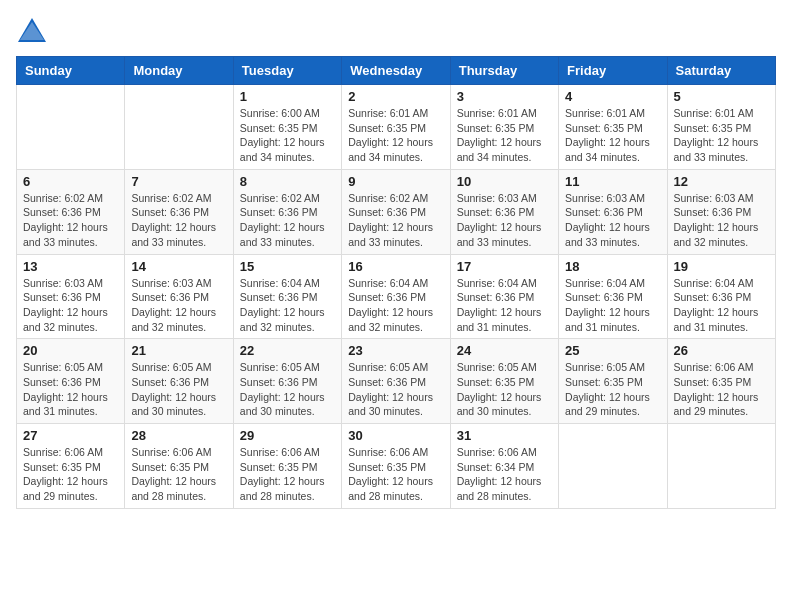 The height and width of the screenshot is (612, 792). Describe the element at coordinates (396, 212) in the screenshot. I see `calendar-cell: 9Sunrise: 6:02 AM Sunset: 6:36 PM Daylig…` at that location.